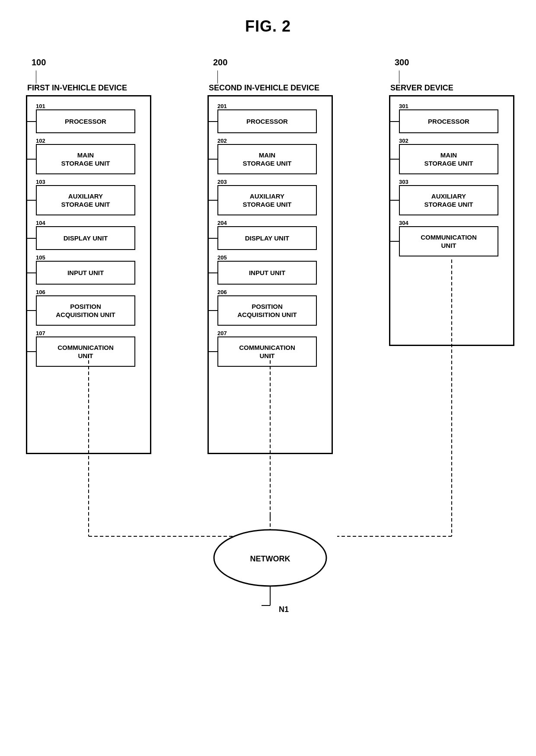 The image size is (536, 756). Describe the element at coordinates (449, 201) in the screenshot. I see `comp-303-label: AUXILIARYSTORAGE UNIT` at that location.